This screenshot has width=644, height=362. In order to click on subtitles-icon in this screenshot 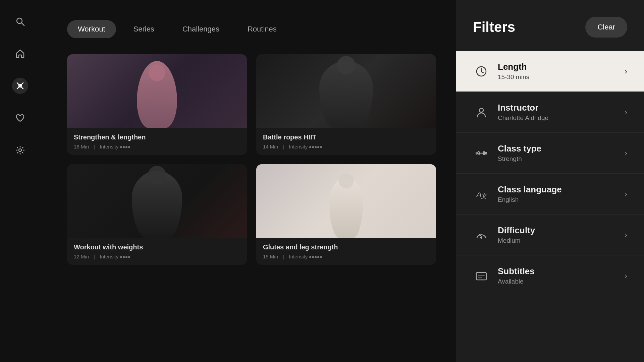, I will do `click(481, 276)`.